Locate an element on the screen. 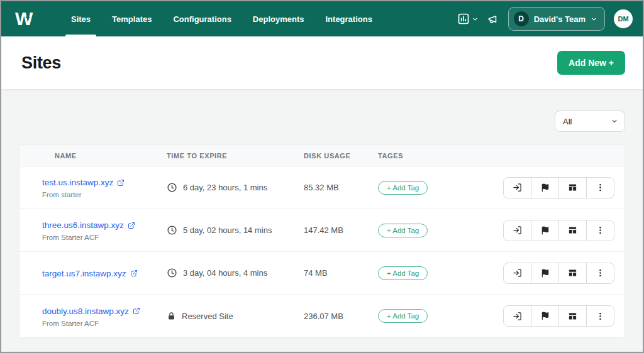 The image size is (644, 353). site-link: doubly.us8.instawp.xyz is located at coordinates (91, 312).